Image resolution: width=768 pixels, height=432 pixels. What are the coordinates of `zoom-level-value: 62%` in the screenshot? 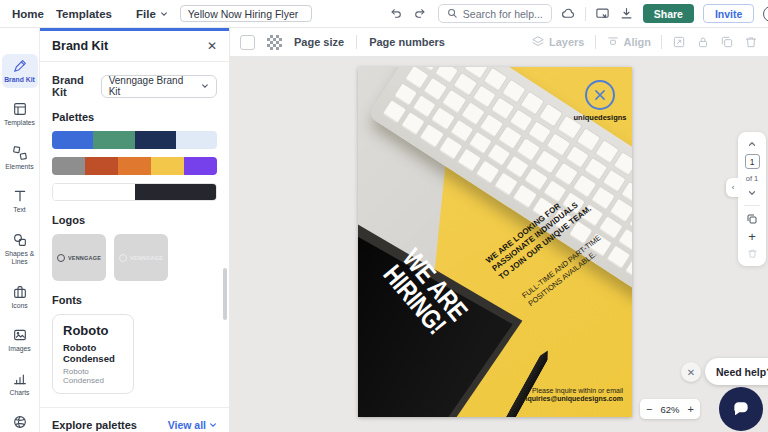 It's located at (670, 410).